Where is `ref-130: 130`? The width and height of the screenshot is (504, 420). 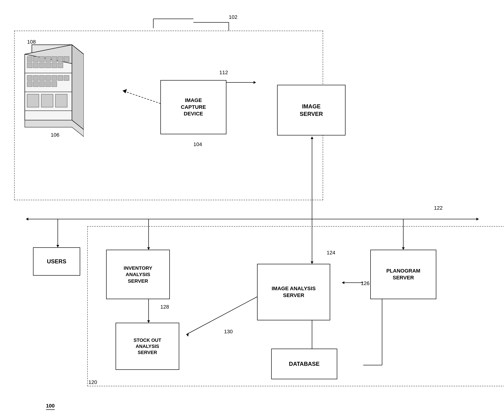 ref-130: 130 is located at coordinates (228, 332).